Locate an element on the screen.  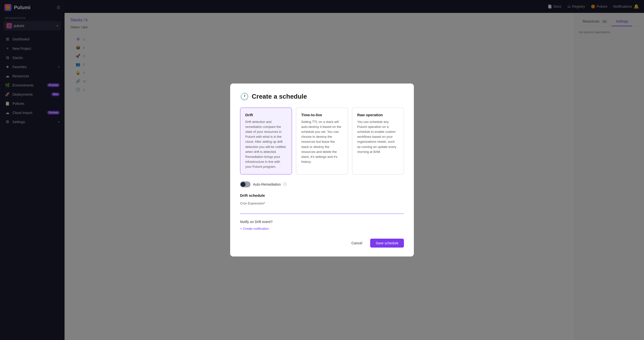
card-ttl-desc: Setting TTL on a stack will auto-destroy… is located at coordinates (322, 142).